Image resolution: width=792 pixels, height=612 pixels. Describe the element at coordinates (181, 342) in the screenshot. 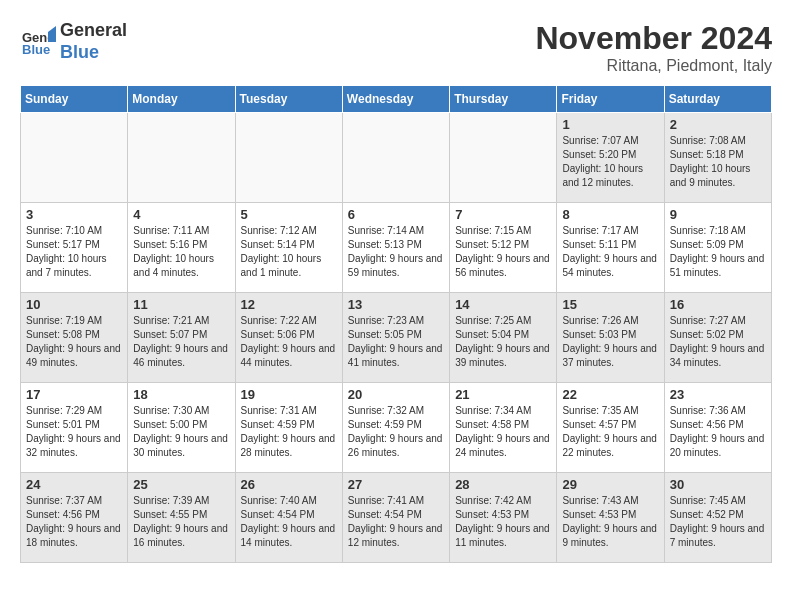

I see `day-info: Sunrise: 7:21 AM Sunset: 5:07 PM Dayligh…` at that location.